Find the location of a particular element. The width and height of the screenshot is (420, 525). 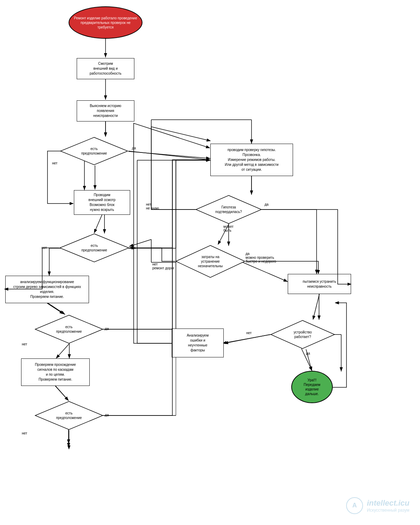

watermark: A intellect.icu Искусственный разум is located at coordinates (378, 506).